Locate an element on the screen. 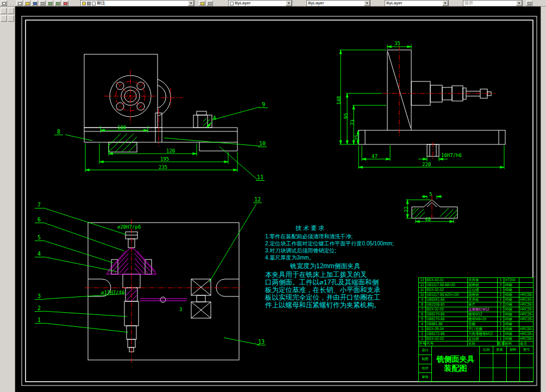  draw-tool-icon is located at coordinates (11, 18).